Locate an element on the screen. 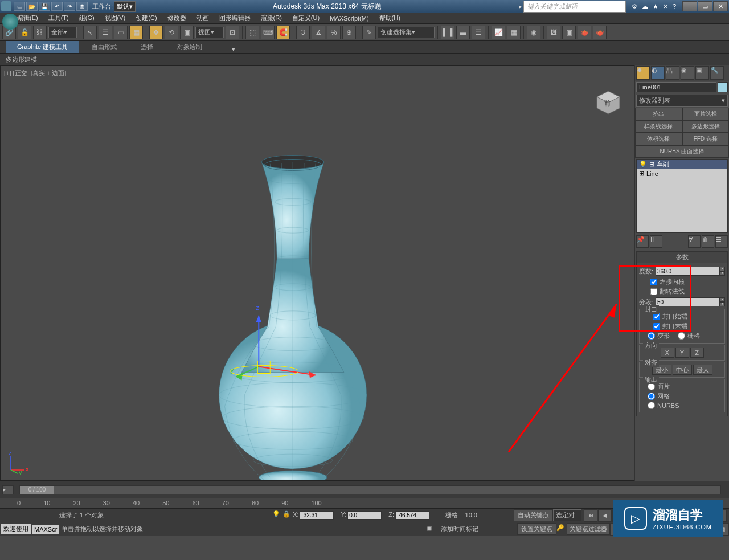 Image resolution: width=729 pixels, height=560 pixels. auto-key-button: 自动关键点 is located at coordinates (533, 515).